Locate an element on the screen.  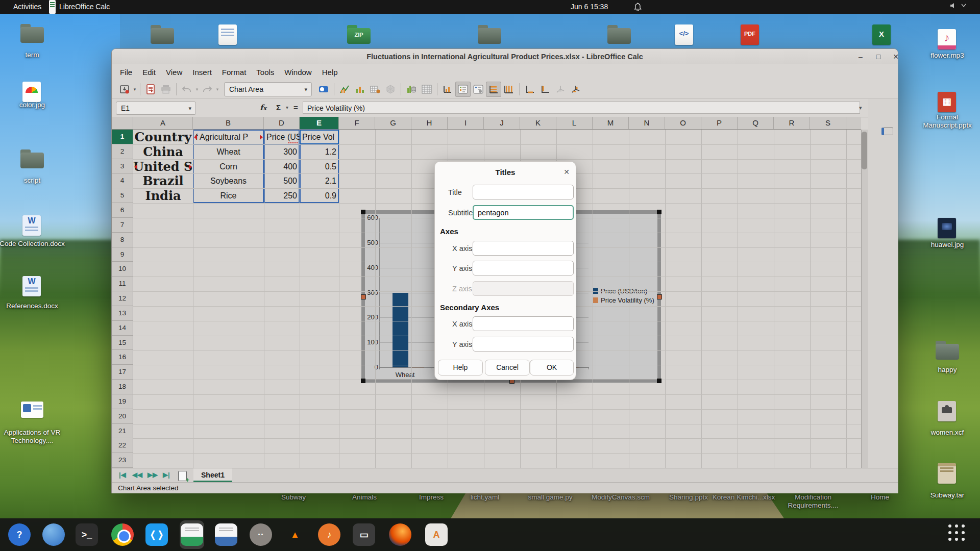
row-header-17: 17 is located at coordinates (122, 372).